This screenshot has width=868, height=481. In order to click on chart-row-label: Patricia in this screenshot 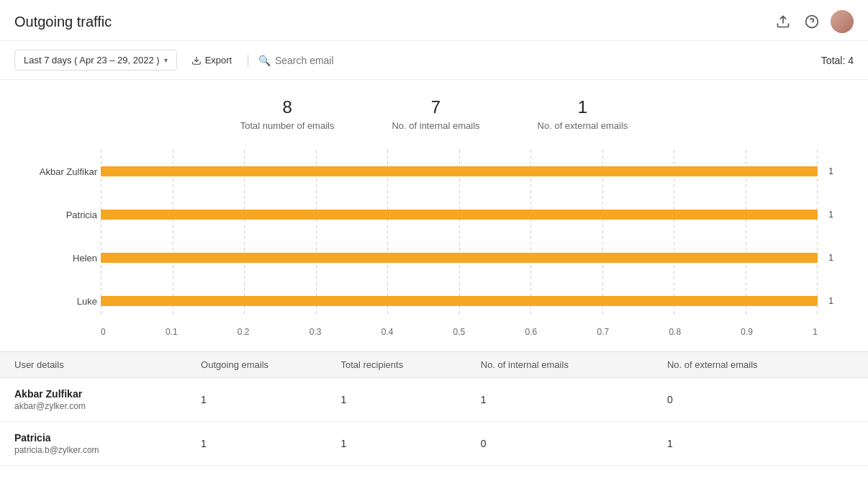, I will do `click(54, 215)`.